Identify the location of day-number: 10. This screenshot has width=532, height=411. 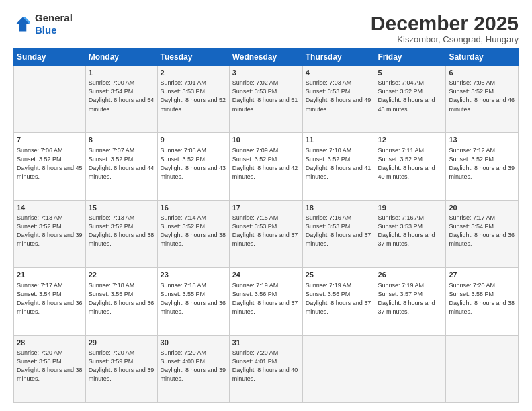
(266, 140).